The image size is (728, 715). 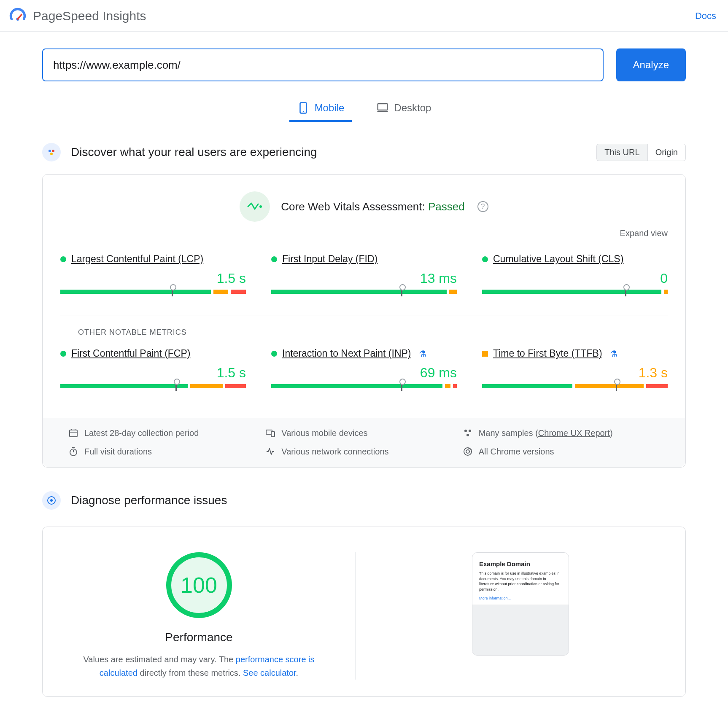 I want to click on network-icon, so click(x=270, y=452).